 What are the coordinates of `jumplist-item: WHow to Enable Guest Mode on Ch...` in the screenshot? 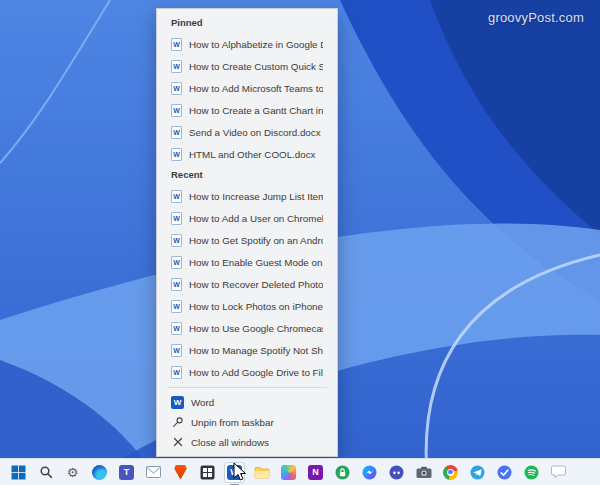 It's located at (247, 262).